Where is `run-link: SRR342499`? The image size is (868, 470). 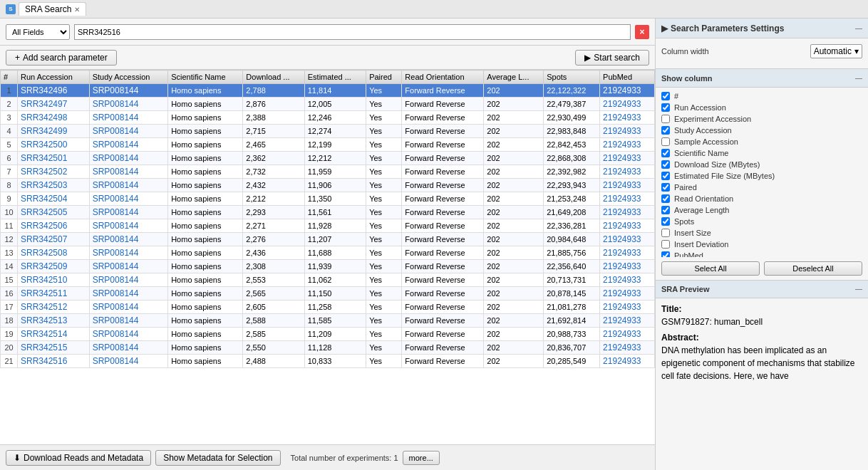
run-link: SRR342499 is located at coordinates (44, 131).